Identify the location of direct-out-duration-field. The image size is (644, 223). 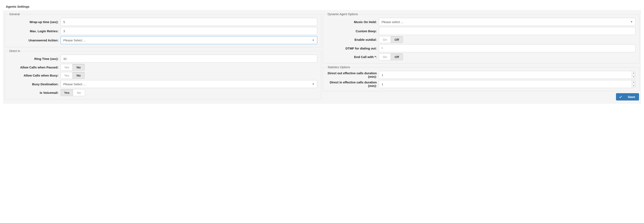
(505, 75).